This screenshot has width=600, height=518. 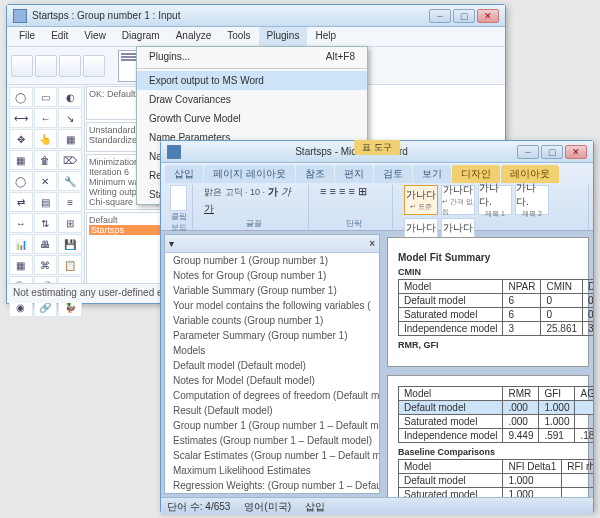 What do you see at coordinates (576, 152) in the screenshot?
I see `word-close-button: ✕` at bounding box center [576, 152].